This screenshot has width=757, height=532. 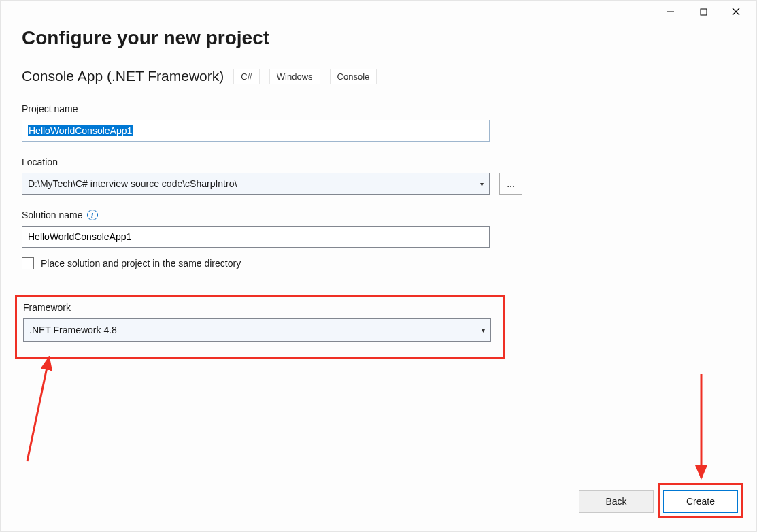 What do you see at coordinates (52, 215) in the screenshot?
I see `solution-label-text: Solution name` at bounding box center [52, 215].